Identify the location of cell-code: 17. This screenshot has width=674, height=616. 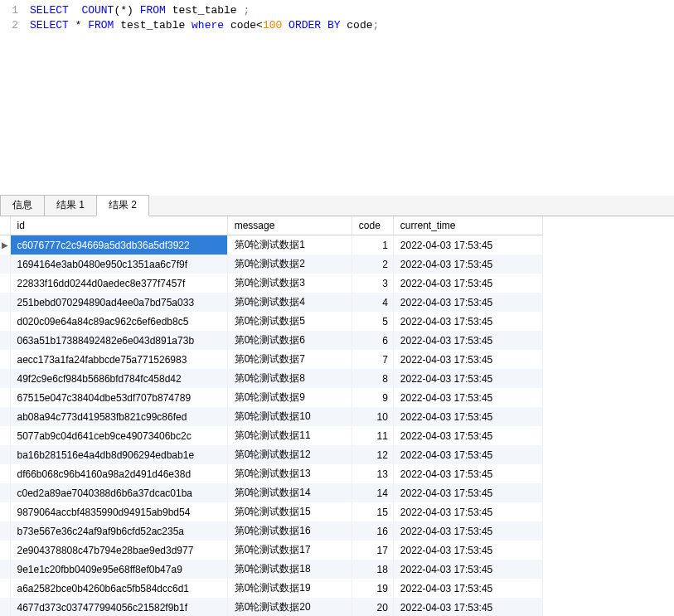
(372, 551).